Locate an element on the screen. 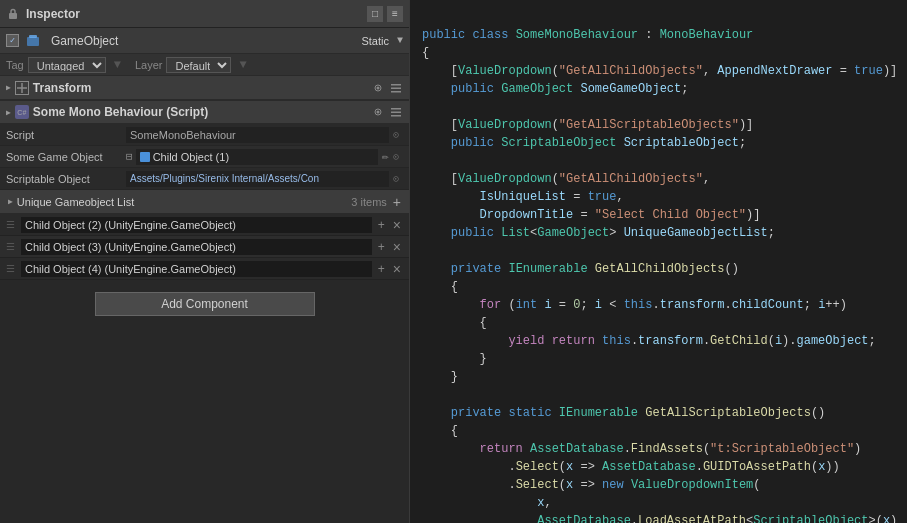  script-component-header: ▶ C# Some Mono Behaviour (Script) is located at coordinates (204, 112).